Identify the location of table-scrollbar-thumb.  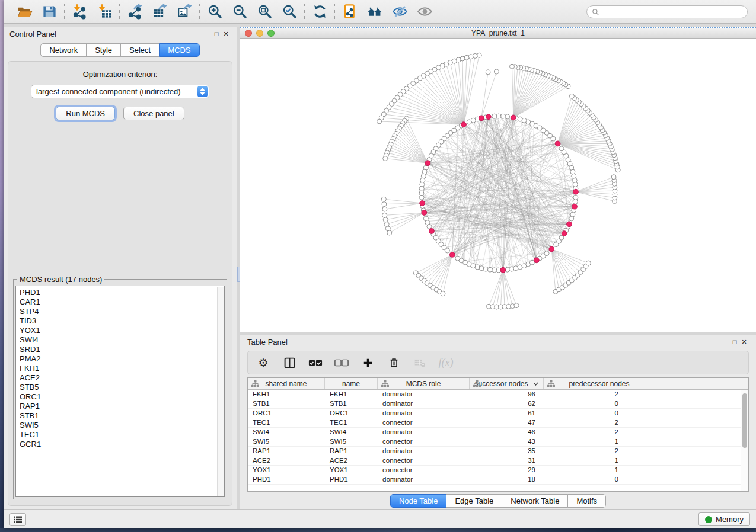
(745, 421).